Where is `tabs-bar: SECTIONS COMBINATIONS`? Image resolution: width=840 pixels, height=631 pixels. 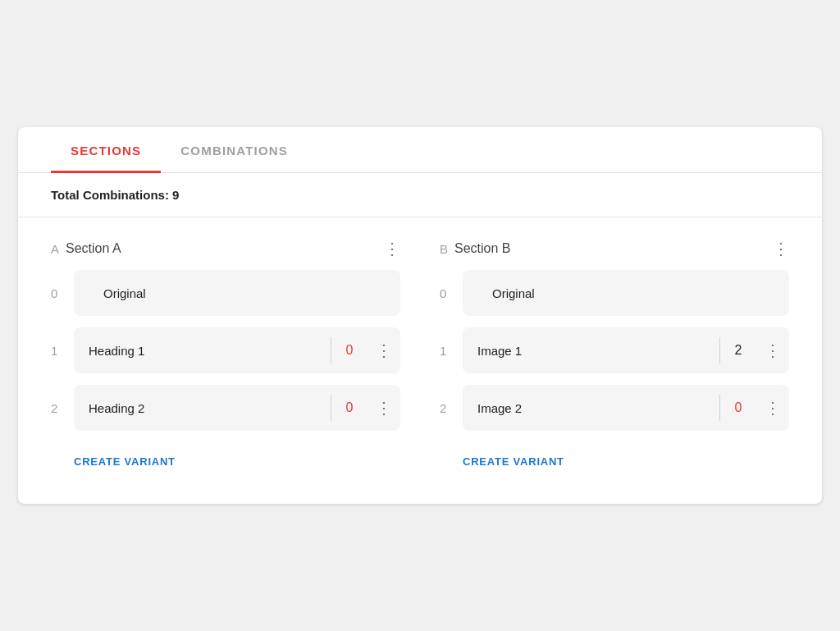
tabs-bar: SECTIONS COMBINATIONS is located at coordinates (420, 150).